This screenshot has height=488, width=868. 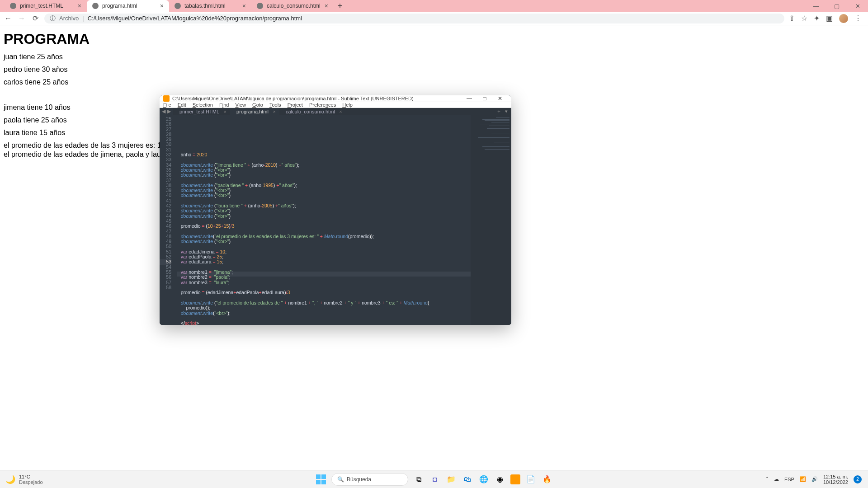 What do you see at coordinates (313, 111) in the screenshot?
I see `editor-tab-2: calculo_consumo.html ×` at bounding box center [313, 111].